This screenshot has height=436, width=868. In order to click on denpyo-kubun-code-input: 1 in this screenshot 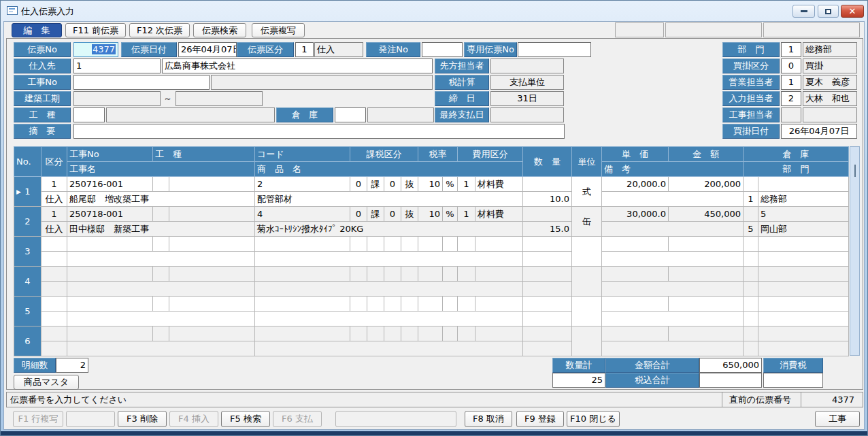, I will do `click(305, 50)`.